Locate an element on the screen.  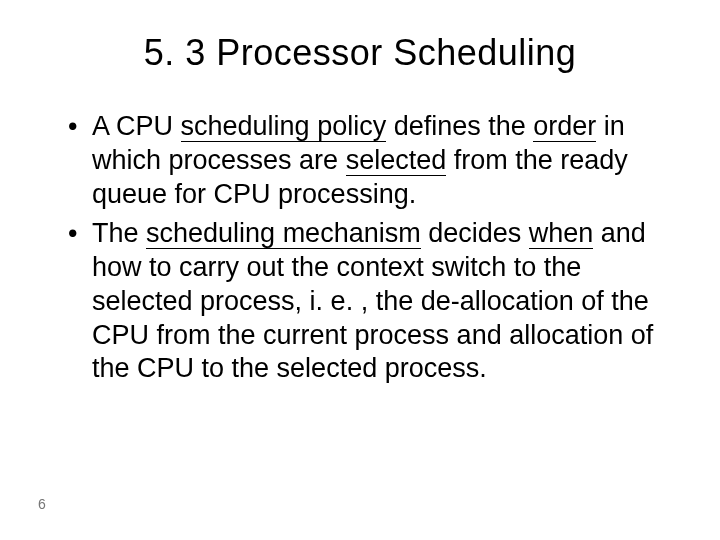
text-segment: The is located at coordinates (119, 233).